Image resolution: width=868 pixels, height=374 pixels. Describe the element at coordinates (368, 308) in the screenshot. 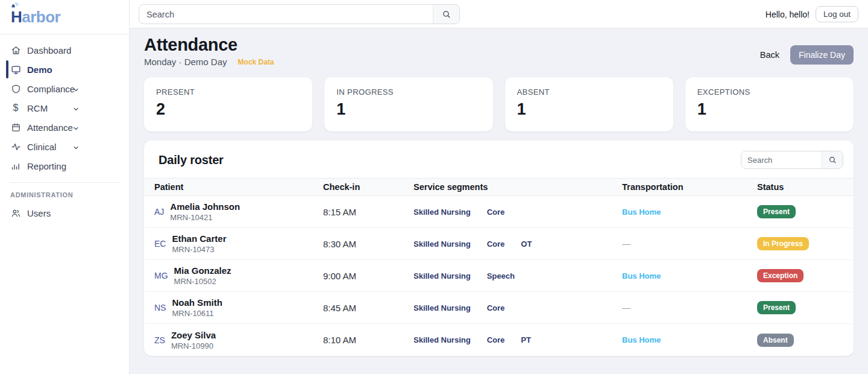

I see `checkin-time: 8:45 AM` at that location.